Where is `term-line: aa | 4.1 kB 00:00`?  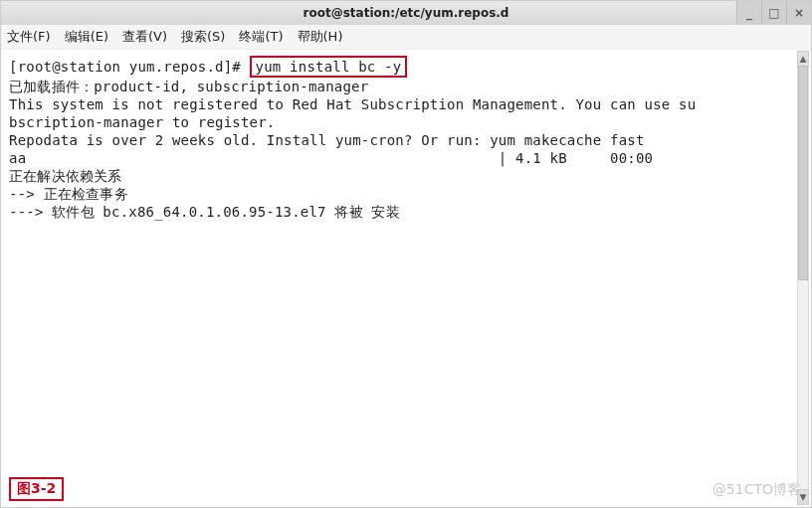
term-line: aa | 4.1 kB 00:00 is located at coordinates (330, 158).